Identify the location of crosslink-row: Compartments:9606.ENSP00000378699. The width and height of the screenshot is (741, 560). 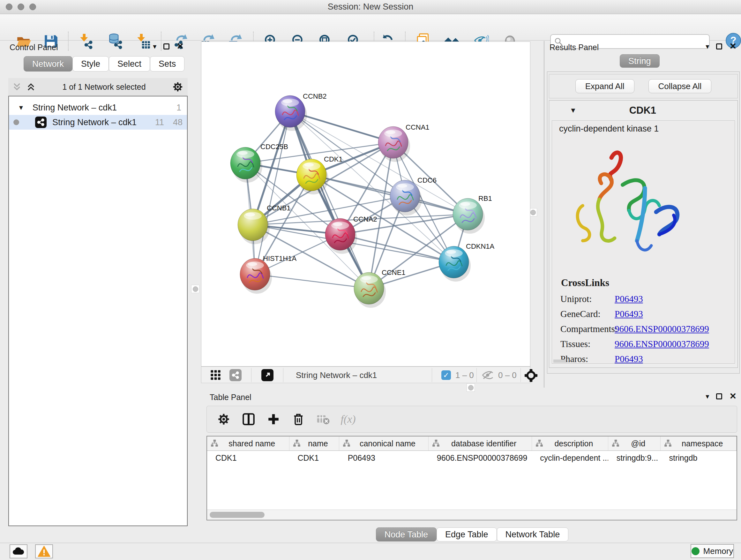
(643, 329).